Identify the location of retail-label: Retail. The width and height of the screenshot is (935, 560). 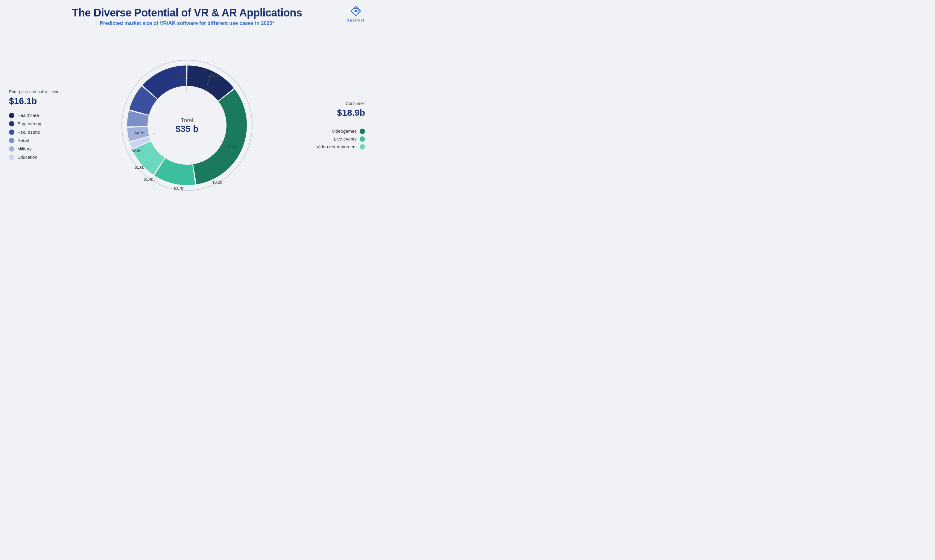
(23, 140).